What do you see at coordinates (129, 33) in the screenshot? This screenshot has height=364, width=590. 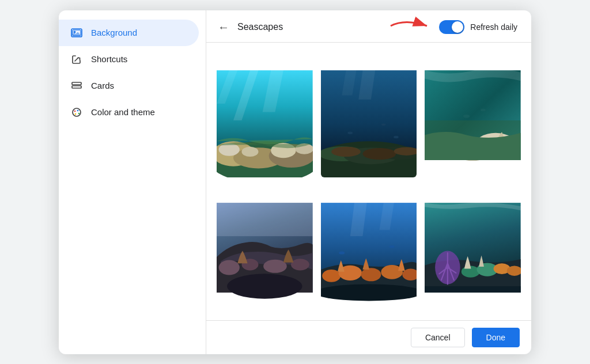 I see `sidebar-item-background: Background` at bounding box center [129, 33].